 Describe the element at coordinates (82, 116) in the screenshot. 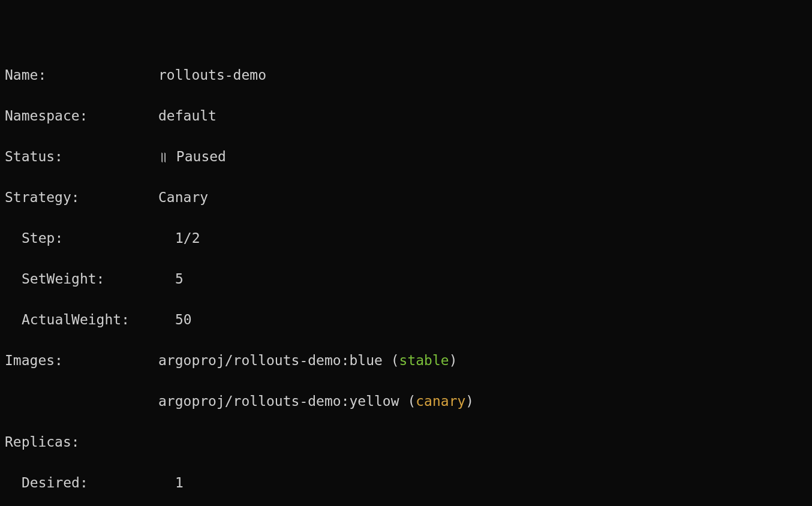

I see `label-namespace: Namespace:` at that location.